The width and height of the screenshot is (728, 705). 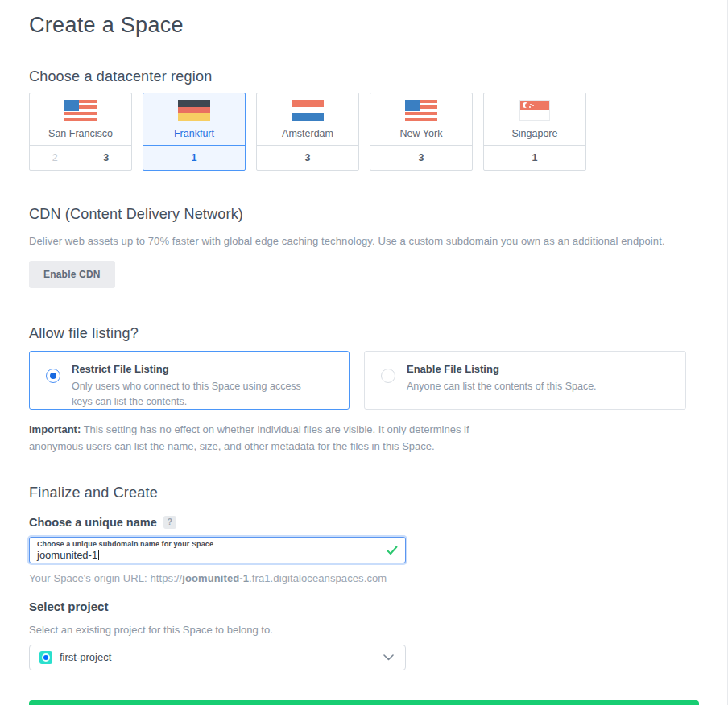 I want to click on file-listing-options: Restrict File Listing Only users who con…, so click(x=364, y=380).